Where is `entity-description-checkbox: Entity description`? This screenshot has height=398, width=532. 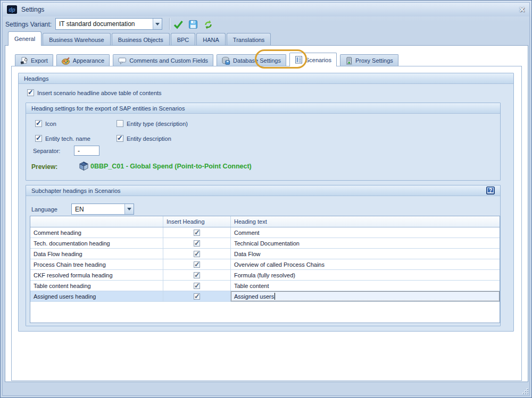 entity-description-checkbox: Entity description is located at coordinates (144, 138).